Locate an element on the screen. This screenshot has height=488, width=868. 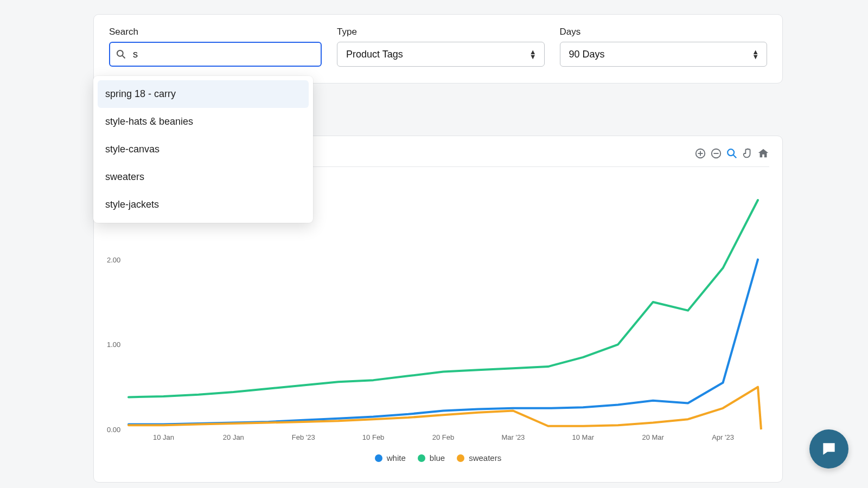
type-field: Type Product Tags ▲▼ is located at coordinates (441, 47).